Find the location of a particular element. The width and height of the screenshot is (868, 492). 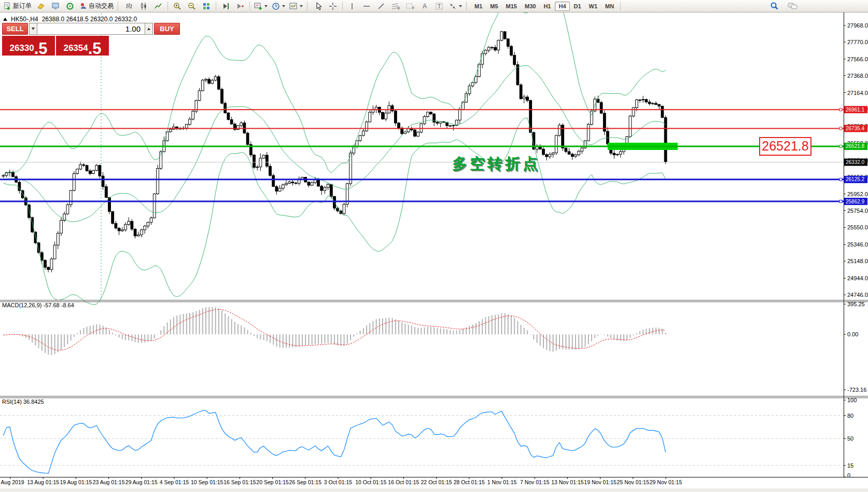

svg-text: 1 Nov 01:15 is located at coordinates (502, 482).